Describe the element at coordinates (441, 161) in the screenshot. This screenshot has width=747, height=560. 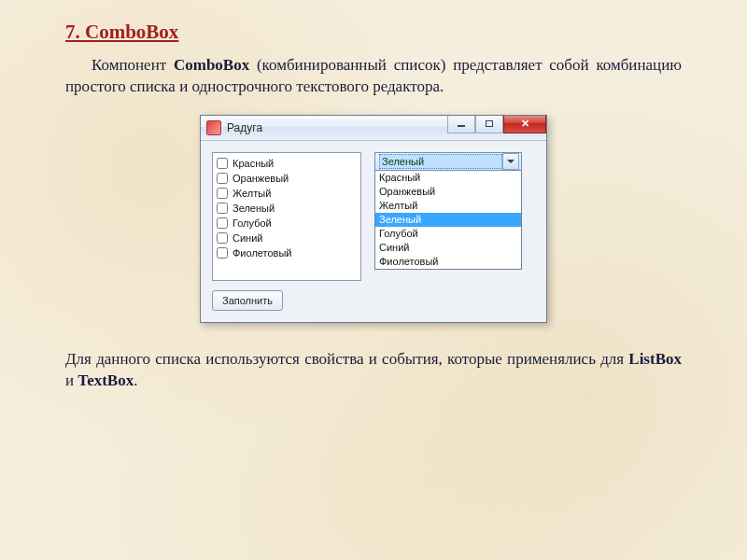
I see `combobox-selected: Зеленый` at that location.